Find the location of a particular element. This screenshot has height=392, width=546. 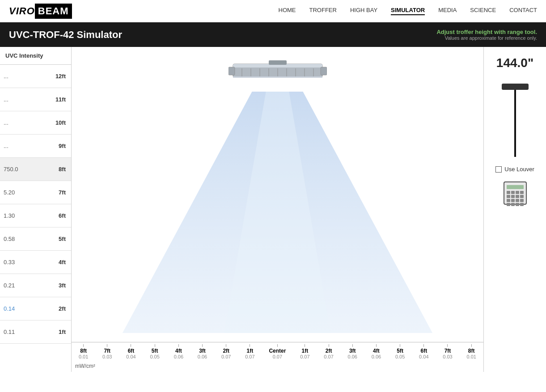

x-axis-label: 2ft is located at coordinates (329, 351).